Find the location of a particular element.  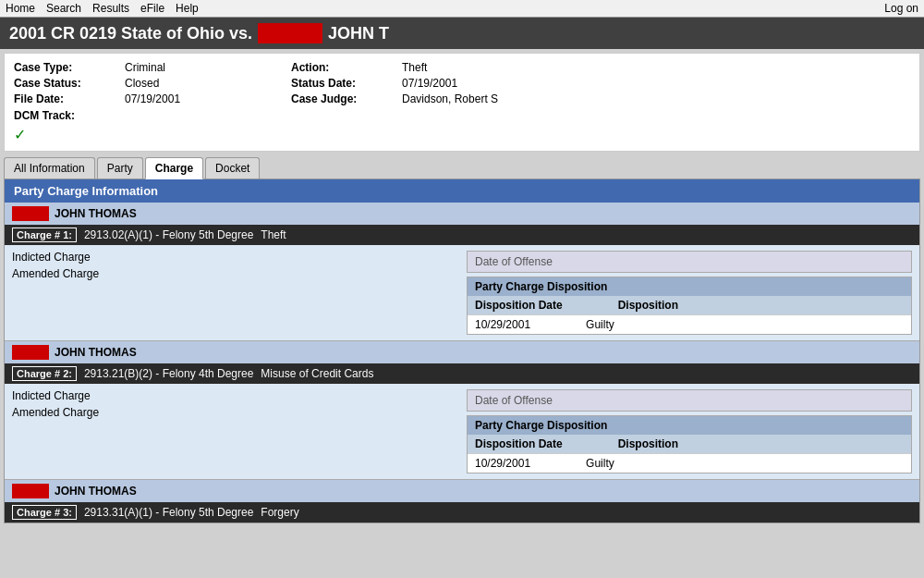

disposition-col-headers-1: Disposition Date Disposition is located at coordinates (689, 305).